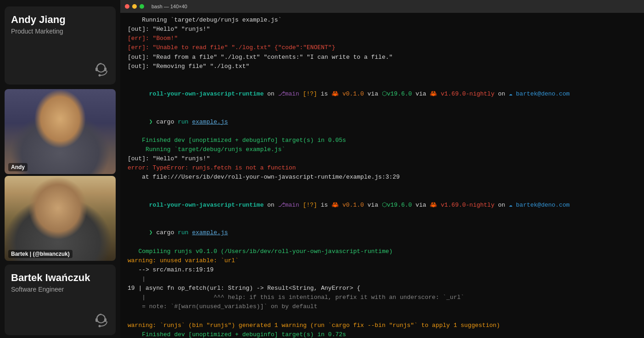 This screenshot has width=644, height=338. What do you see at coordinates (60, 31) in the screenshot?
I see `andy-title: Product Marketing` at bounding box center [60, 31].